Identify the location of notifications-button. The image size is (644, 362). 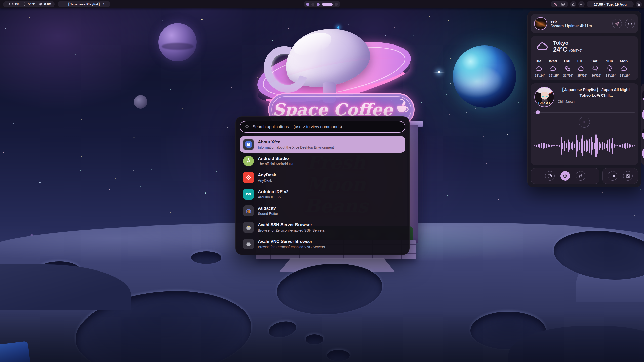
(573, 4).